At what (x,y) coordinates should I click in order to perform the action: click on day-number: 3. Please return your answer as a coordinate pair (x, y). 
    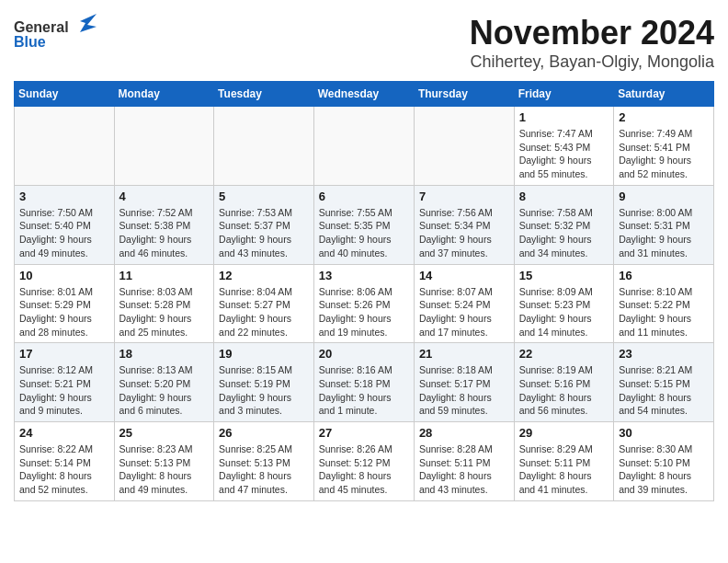
    Looking at the image, I should click on (64, 197).